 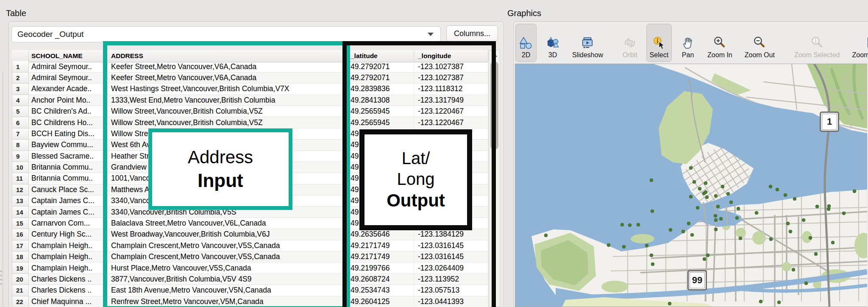 What do you see at coordinates (225, 268) in the screenshot?
I see `address-cell: Hurst Place,Metro Vancouver,V5S,Canada` at bounding box center [225, 268].